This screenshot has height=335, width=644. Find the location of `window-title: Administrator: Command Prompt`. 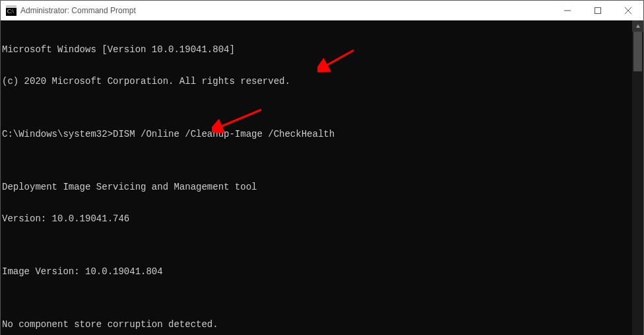

window-title: Administrator: Command Prompt is located at coordinates (78, 11).